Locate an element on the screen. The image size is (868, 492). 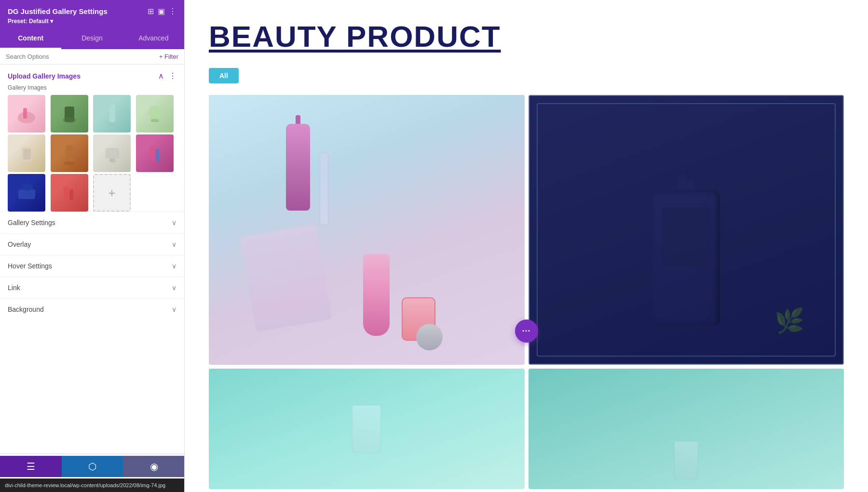
grid-icon: ⊞ is located at coordinates (150, 12).